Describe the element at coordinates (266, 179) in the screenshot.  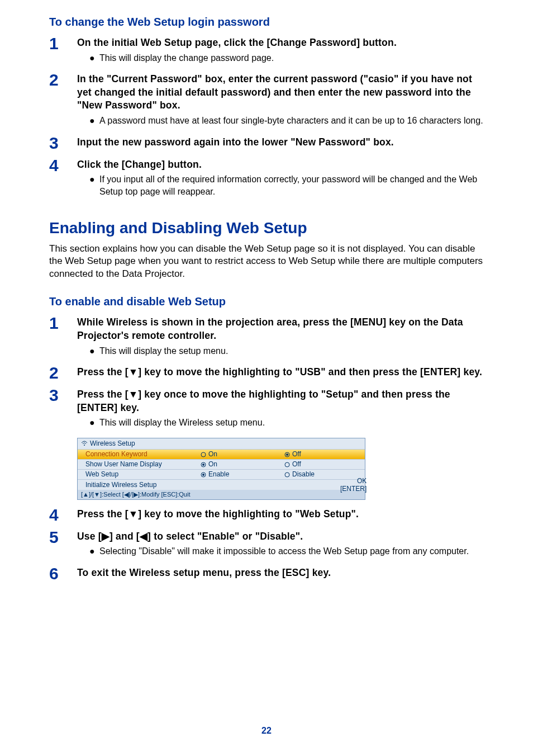
I see `step: 4Click the [Change] button.●If you input…` at that location.